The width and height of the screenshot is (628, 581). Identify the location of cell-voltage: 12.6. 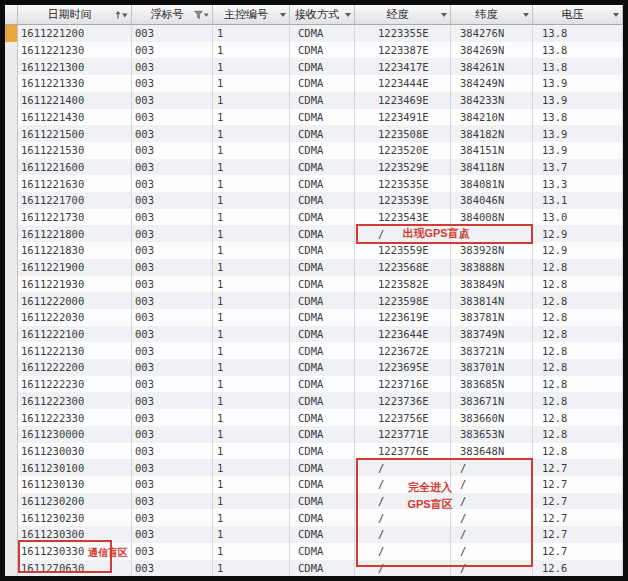
(578, 568).